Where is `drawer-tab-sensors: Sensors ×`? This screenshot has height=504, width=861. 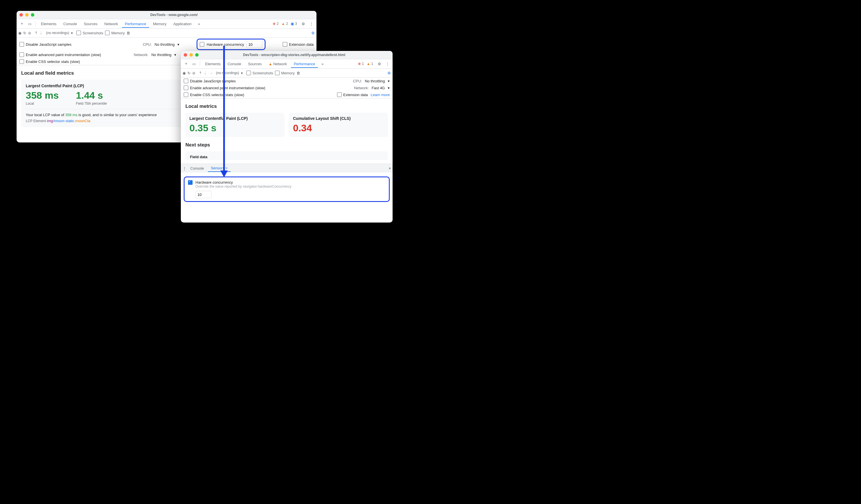
drawer-tab-sensors: Sensors × is located at coordinates (219, 168).